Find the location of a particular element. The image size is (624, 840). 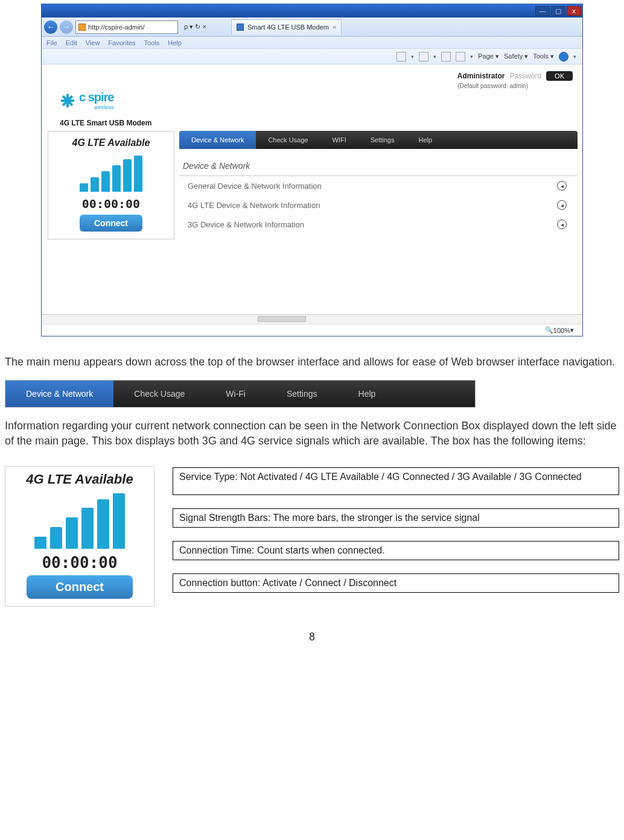

title-right-icons: ⌂ ★ ✿ is located at coordinates (565, 27).